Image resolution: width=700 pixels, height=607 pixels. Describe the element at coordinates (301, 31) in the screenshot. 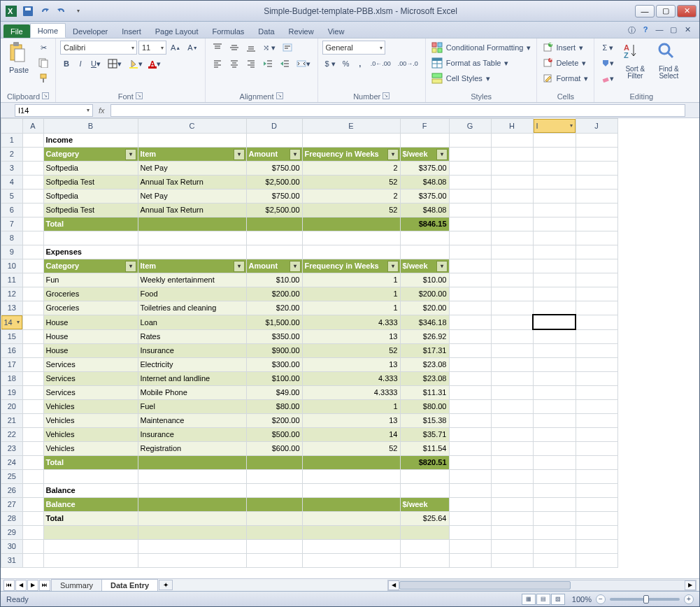

I see `tab-review: Review` at that location.